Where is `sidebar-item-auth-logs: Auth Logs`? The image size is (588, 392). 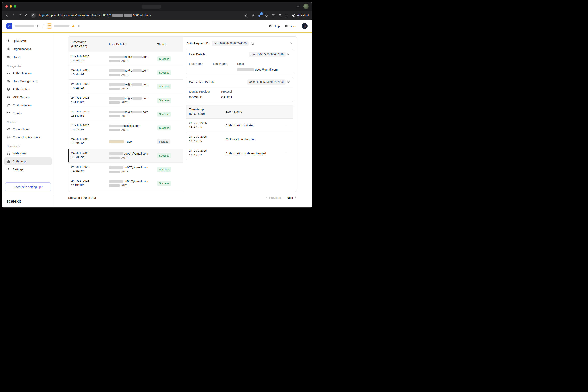
sidebar-item-auth-logs: Auth Logs is located at coordinates (28, 161).